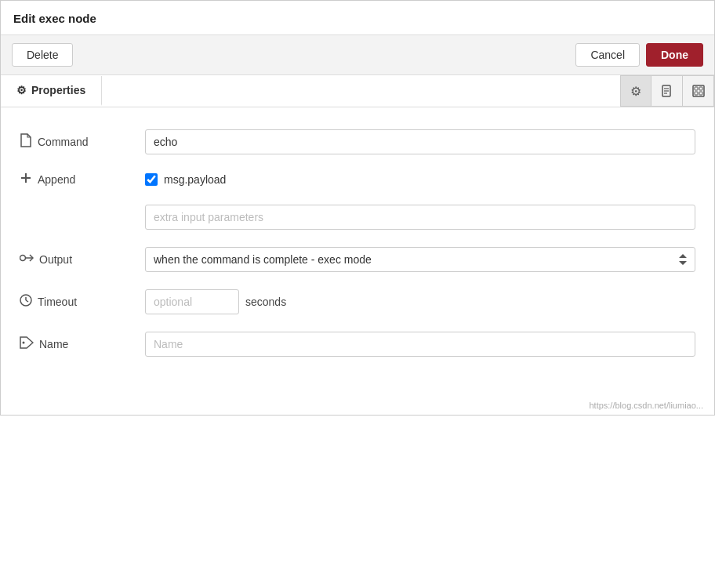 The width and height of the screenshot is (715, 588). I want to click on output-label-text: Output, so click(56, 260).